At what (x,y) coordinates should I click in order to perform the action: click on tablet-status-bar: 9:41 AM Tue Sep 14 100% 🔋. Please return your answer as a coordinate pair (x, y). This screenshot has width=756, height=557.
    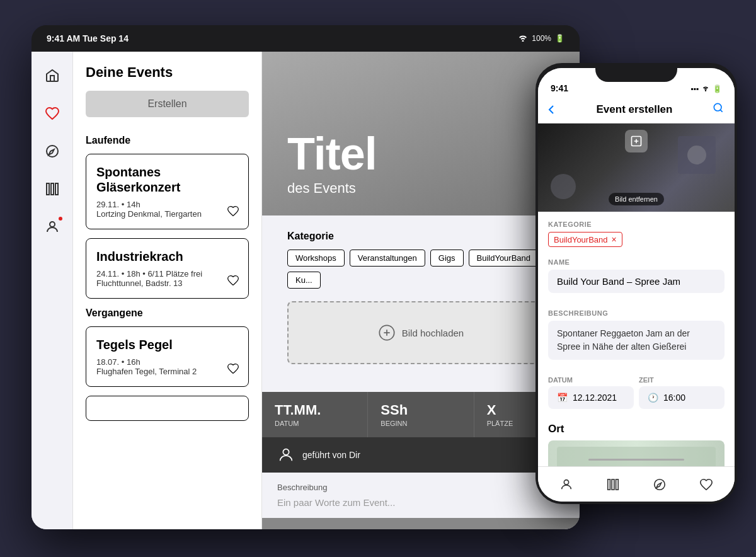
    Looking at the image, I should click on (306, 38).